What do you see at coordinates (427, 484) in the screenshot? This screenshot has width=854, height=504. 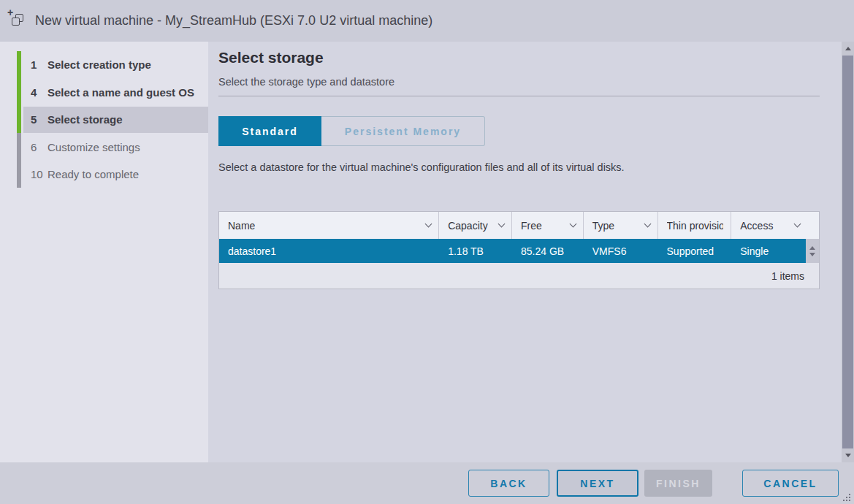 I see `wizard-footer: BACK NEXT FINISH CANCEL` at bounding box center [427, 484].